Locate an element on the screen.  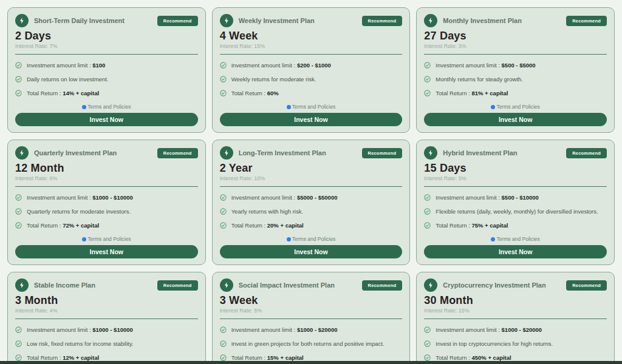
card-header: Hybrid Investment Plan Recommend is located at coordinates (515, 153).